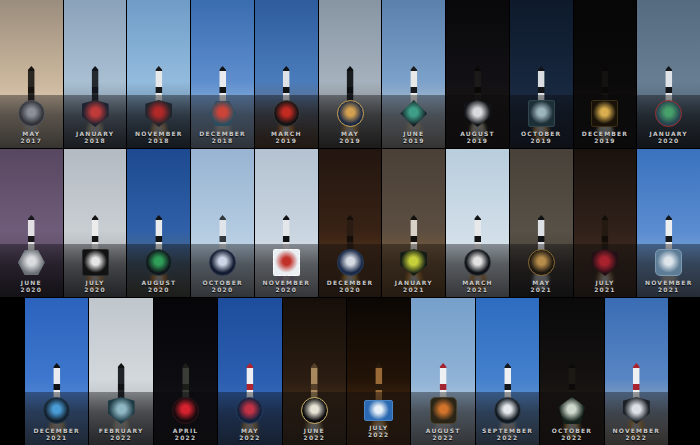  Describe the element at coordinates (222, 122) in the screenshot. I see `caption-band: DECEMBER2018` at that location.